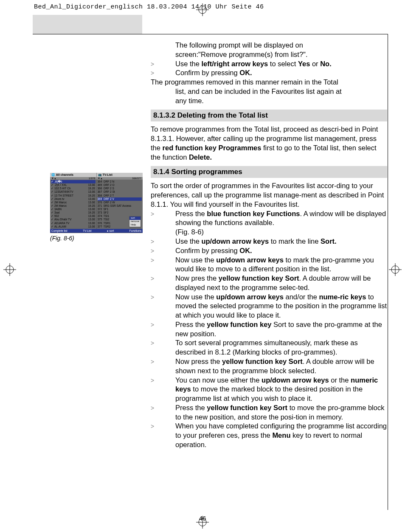 The image size is (405, 532). I want to click on step-814-2: >Confirm by pressing OK., so click(269, 251).